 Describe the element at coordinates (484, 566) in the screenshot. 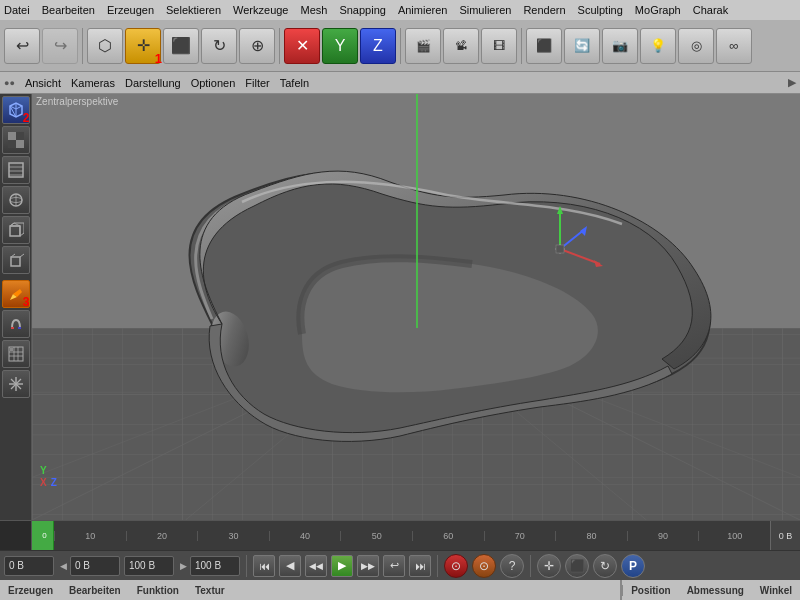

I see `transport-circle2: ⊙` at that location.